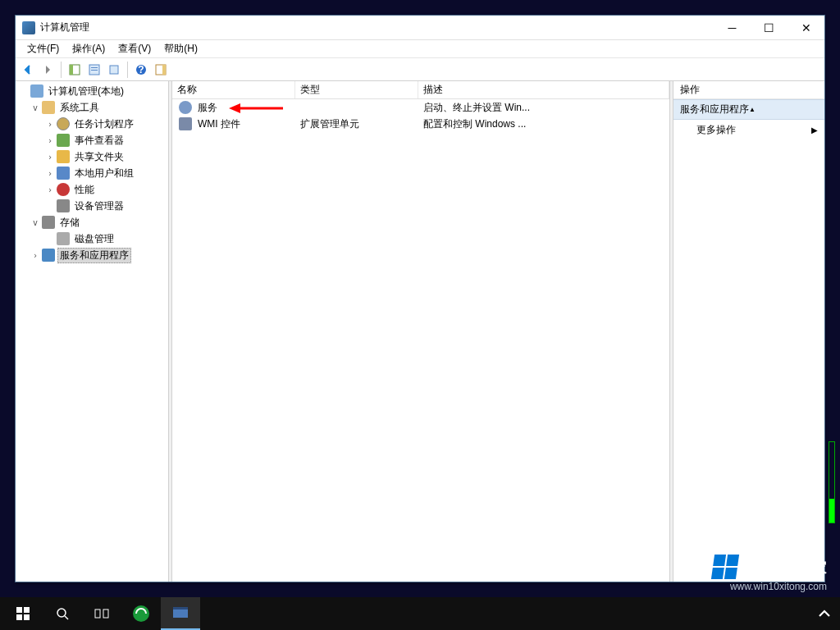 The height and width of the screenshot is (630, 840). What do you see at coordinates (43, 49) in the screenshot?
I see `menu-file: 文件(F)` at bounding box center [43, 49].